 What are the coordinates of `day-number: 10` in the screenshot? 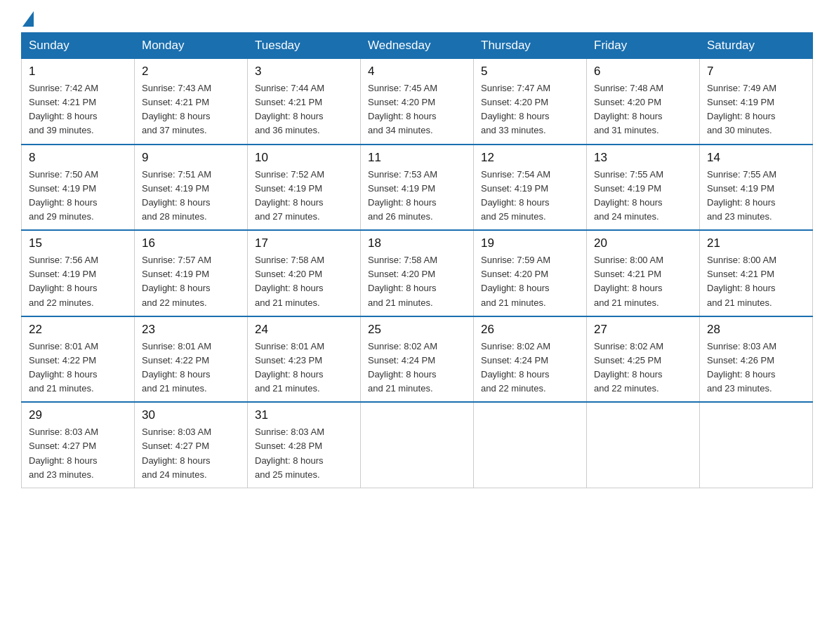 It's located at (304, 158).